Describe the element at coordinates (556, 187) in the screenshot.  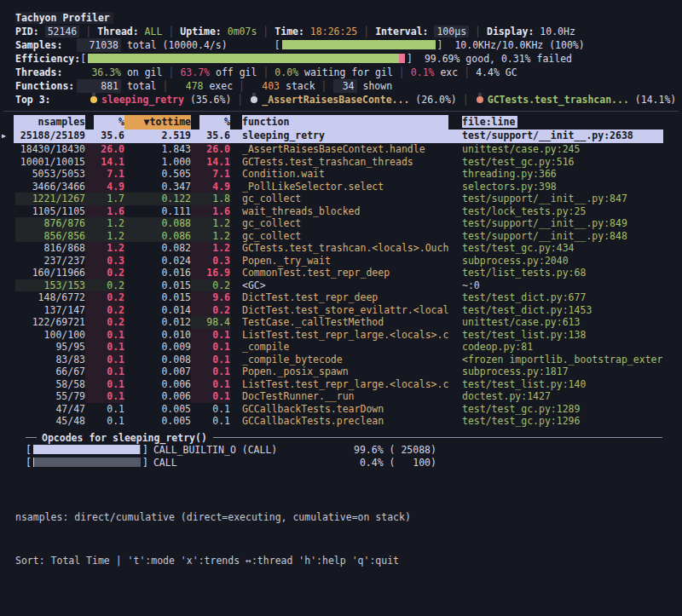
I see `cell-file-line: selectors.py:398` at that location.